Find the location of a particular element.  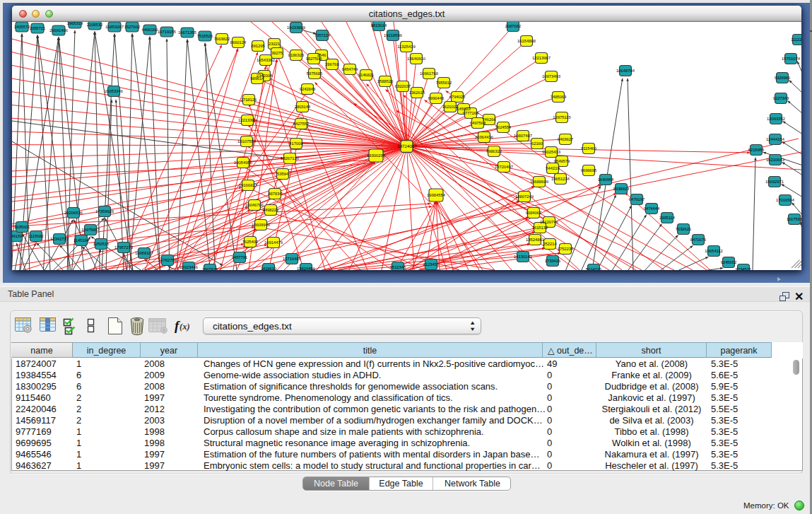

svg-text: 19054955 is located at coordinates (243, 163).